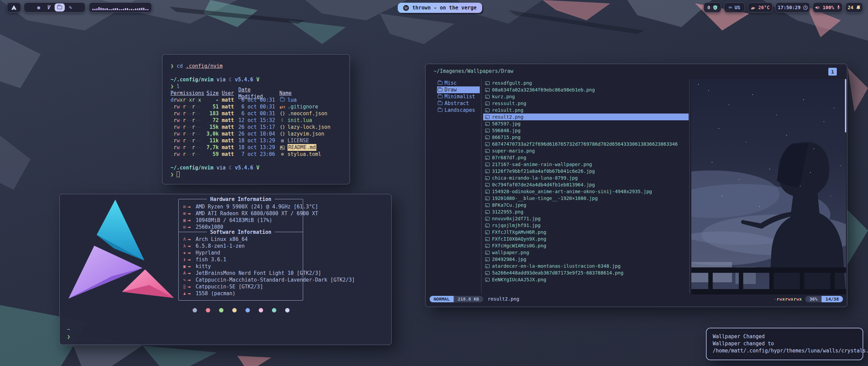  What do you see at coordinates (183, 280) in the screenshot?
I see `theme-icon: ✎` at bounding box center [183, 280].